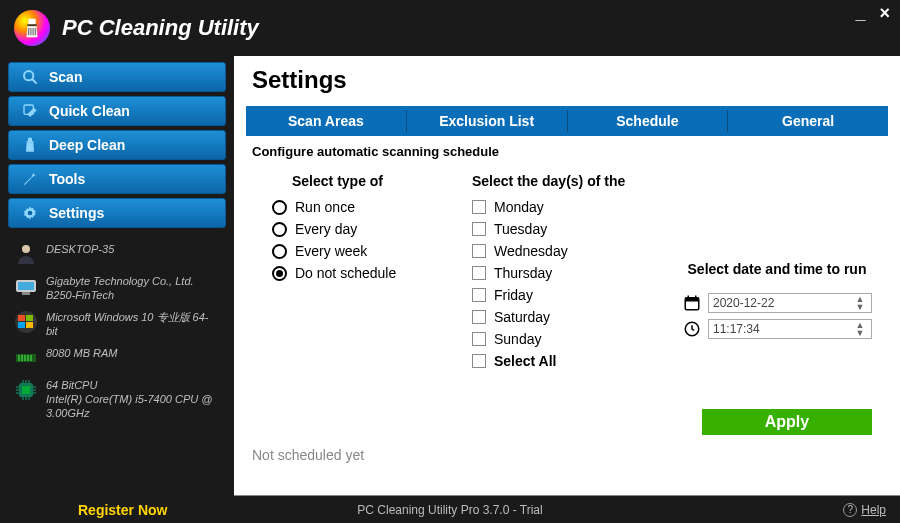 This screenshot has width=900, height=523. I want to click on date-input: 2020-12-22▲▼, so click(790, 303).